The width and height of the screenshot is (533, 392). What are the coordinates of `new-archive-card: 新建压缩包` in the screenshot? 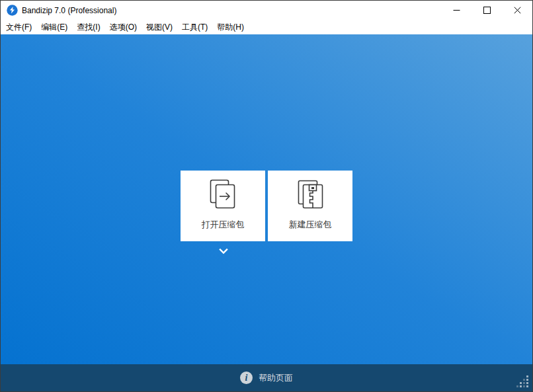 It's located at (310, 206).